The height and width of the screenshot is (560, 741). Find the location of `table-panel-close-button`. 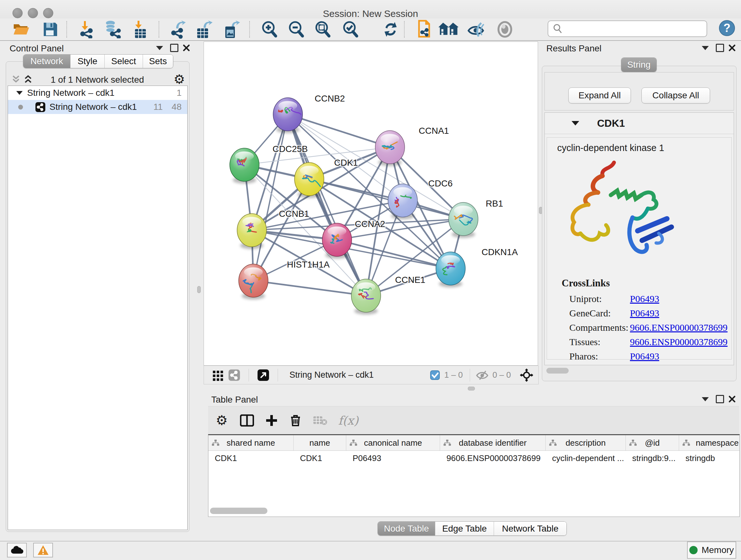

table-panel-close-button is located at coordinates (732, 399).